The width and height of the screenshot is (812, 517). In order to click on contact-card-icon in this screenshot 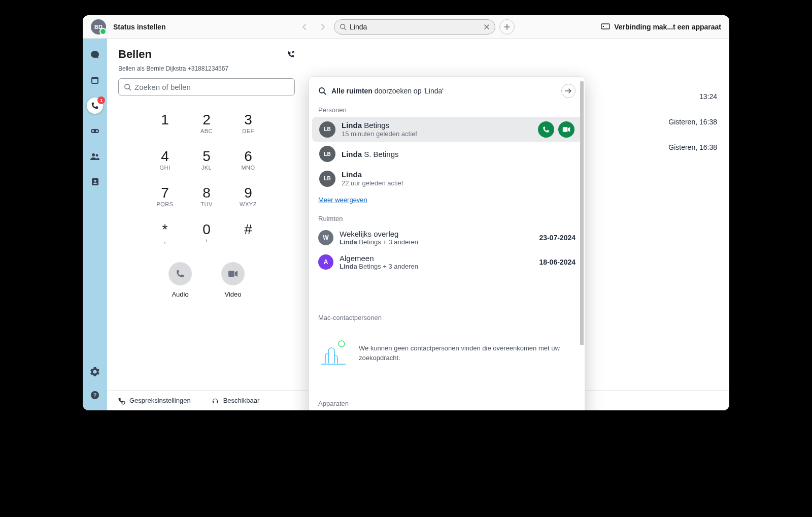, I will do `click(95, 182)`.